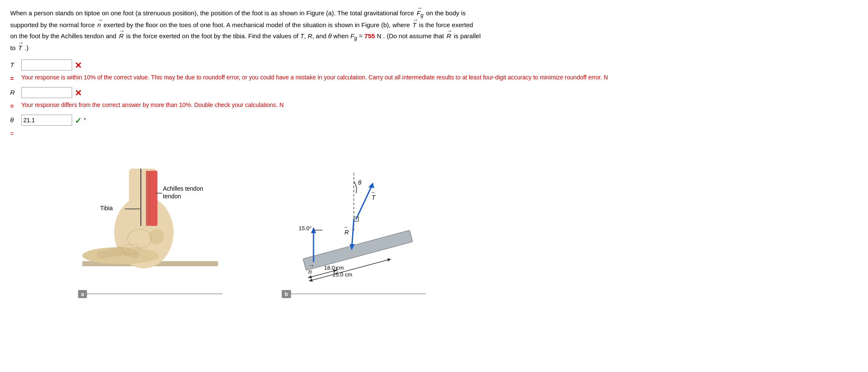  Describe the element at coordinates (370, 36) in the screenshot. I see `Fg-value: 755` at that location.